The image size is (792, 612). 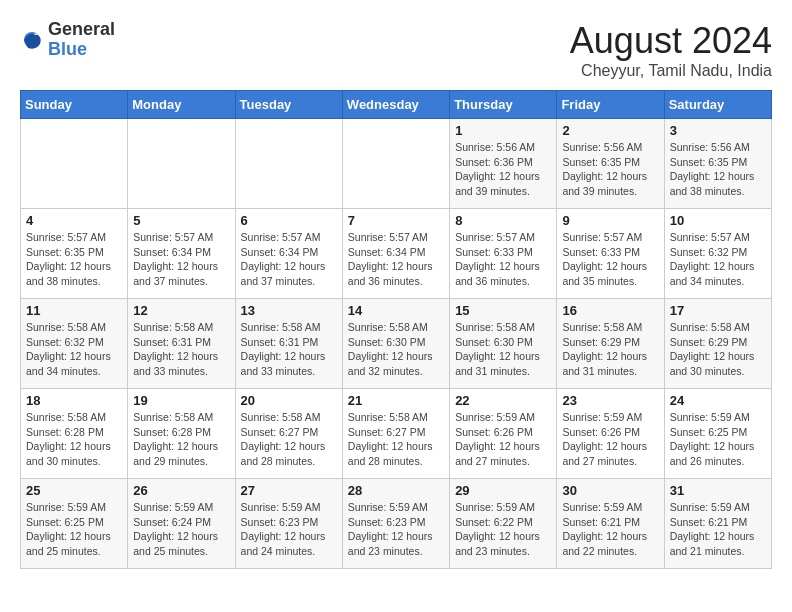 What do you see at coordinates (74, 490) in the screenshot?
I see `day-number: 25` at bounding box center [74, 490].